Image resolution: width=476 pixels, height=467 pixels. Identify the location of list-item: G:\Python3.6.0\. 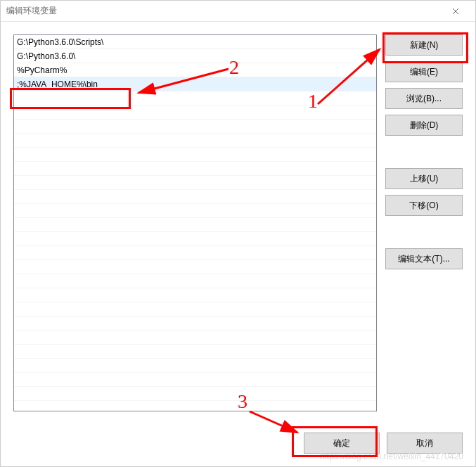
(195, 56).